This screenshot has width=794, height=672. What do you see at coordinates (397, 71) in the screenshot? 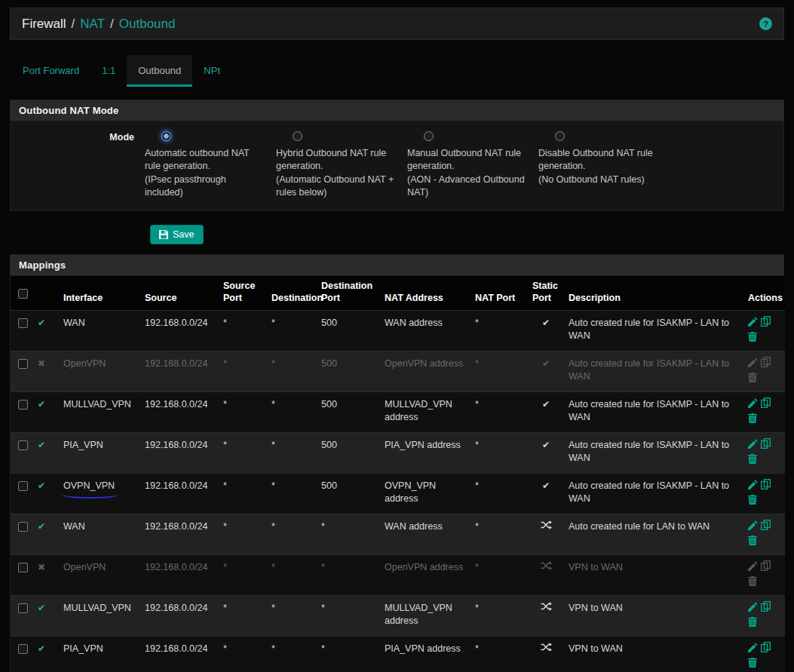
I see `nat-tab-bar: Port Forward 1:1 Outbound NPt` at bounding box center [397, 71].